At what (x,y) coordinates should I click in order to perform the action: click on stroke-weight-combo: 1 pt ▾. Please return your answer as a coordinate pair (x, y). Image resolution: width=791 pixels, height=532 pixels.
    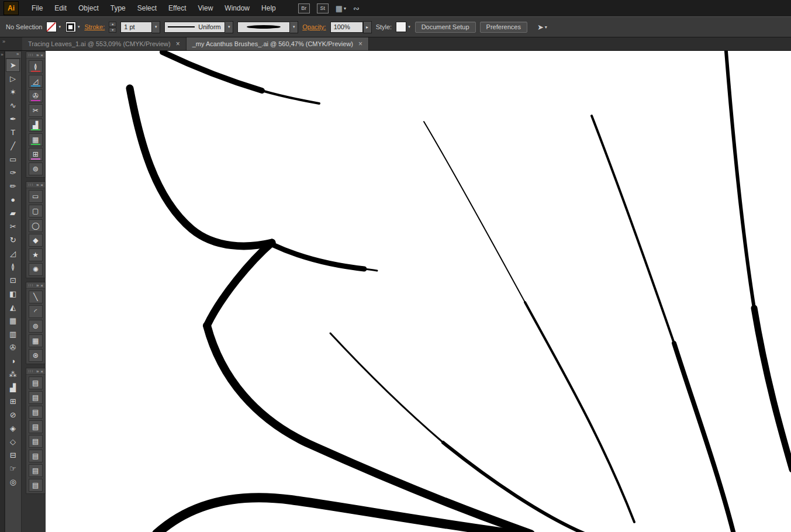
    Looking at the image, I should click on (140, 27).